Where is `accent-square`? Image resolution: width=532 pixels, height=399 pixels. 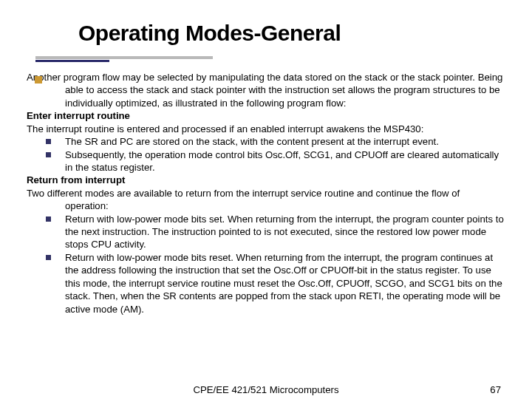 accent-square is located at coordinates (38, 80).